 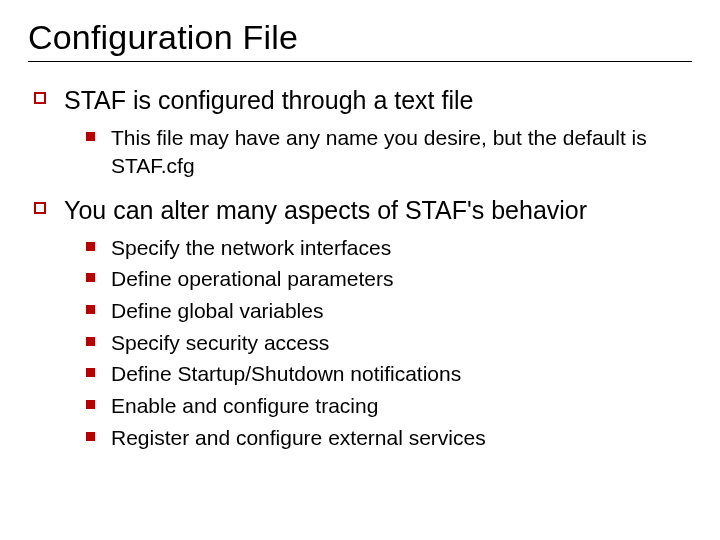 I want to click on bullet-level2: This file may have any name you desire, …, so click(x=360, y=152).